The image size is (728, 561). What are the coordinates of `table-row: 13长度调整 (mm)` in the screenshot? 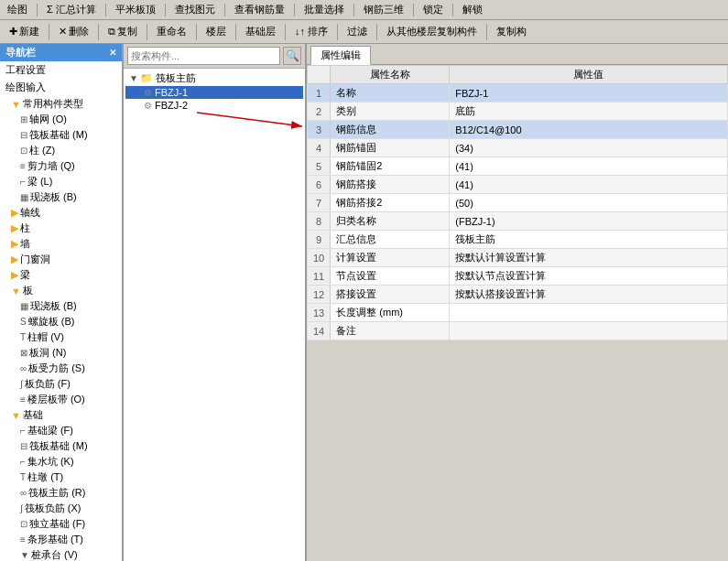 It's located at (518, 313).